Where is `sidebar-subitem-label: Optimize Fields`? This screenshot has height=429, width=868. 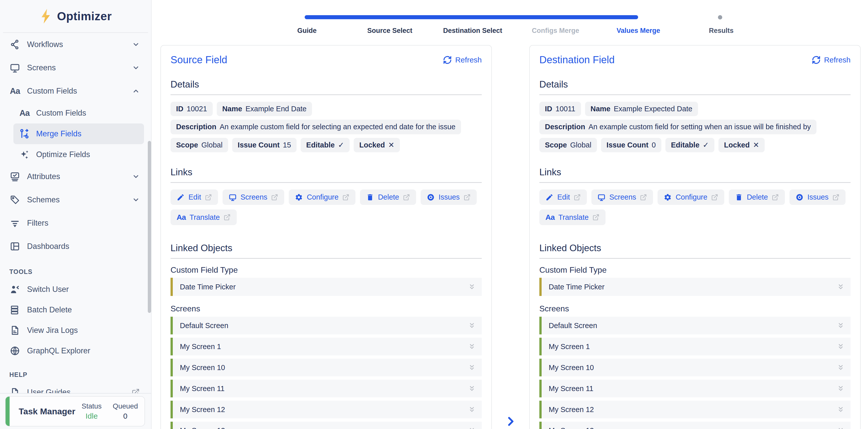
sidebar-subitem-label: Optimize Fields is located at coordinates (63, 154).